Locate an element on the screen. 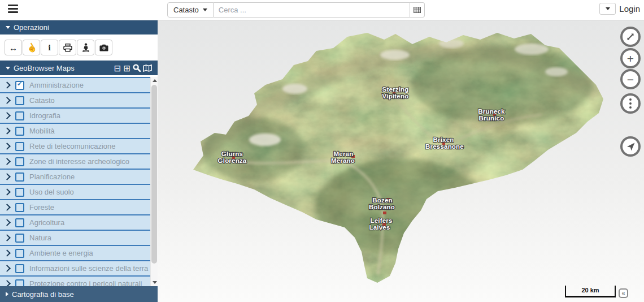  place-label: Bressanone is located at coordinates (445, 146).